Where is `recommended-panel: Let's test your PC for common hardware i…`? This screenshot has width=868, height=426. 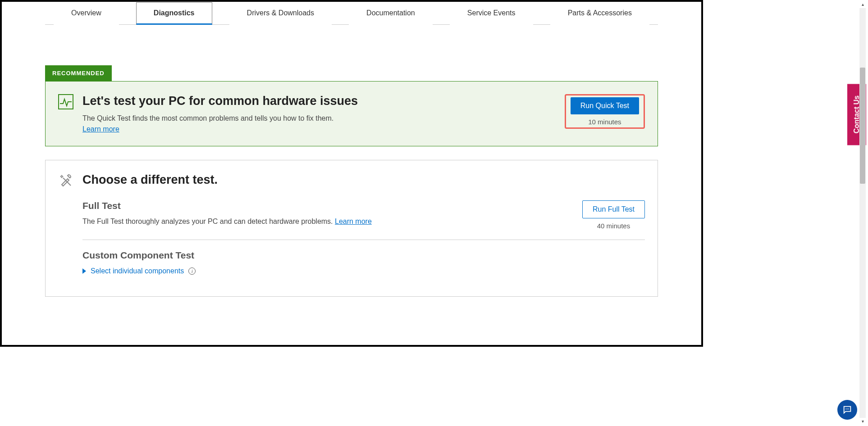 recommended-panel: Let's test your PC for common hardware i… is located at coordinates (352, 113).